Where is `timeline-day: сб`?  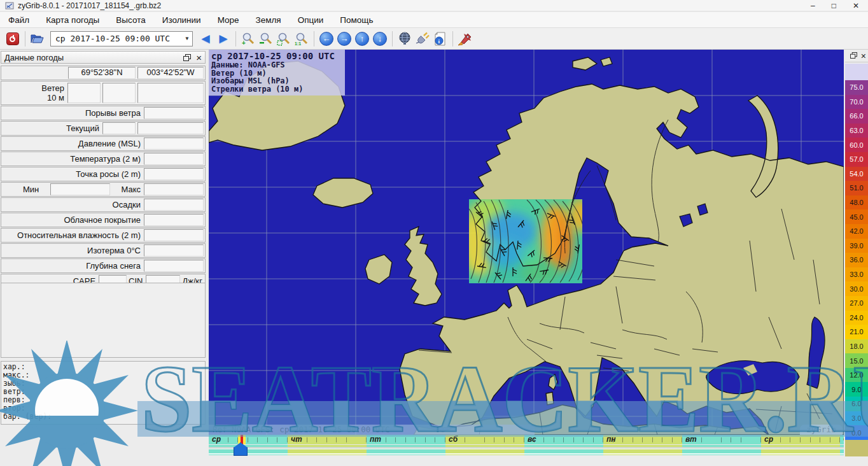 timeline-day: сб is located at coordinates (485, 439).